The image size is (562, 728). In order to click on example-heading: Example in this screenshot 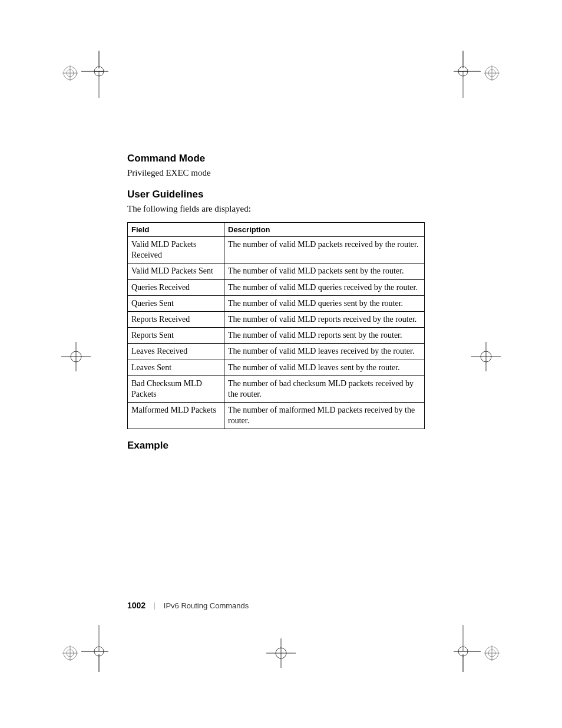, I will do `click(276, 446)`.